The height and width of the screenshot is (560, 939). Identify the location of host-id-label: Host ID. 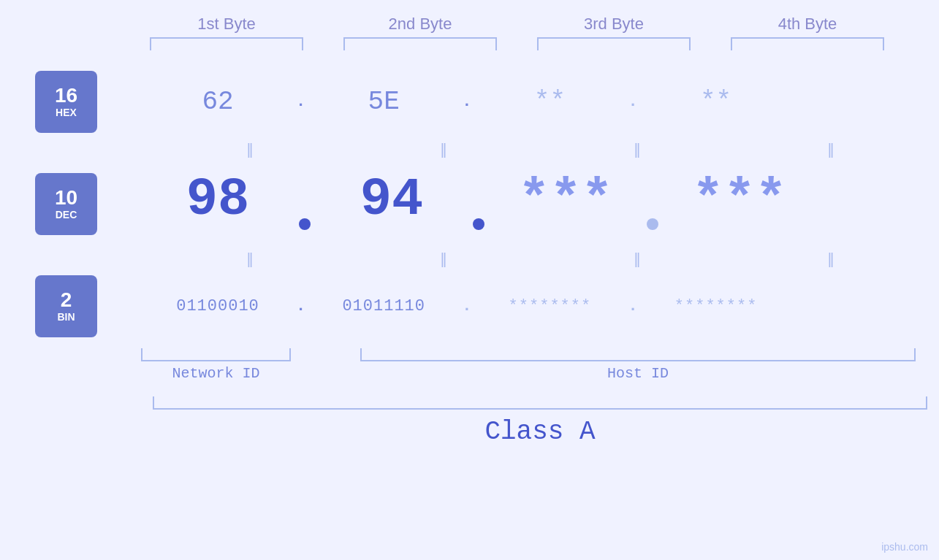
(638, 374).